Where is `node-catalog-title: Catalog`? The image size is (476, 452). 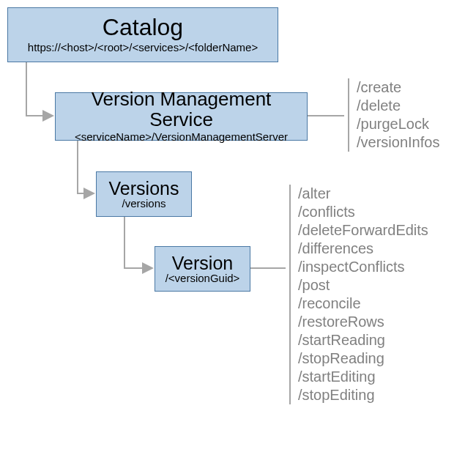
node-catalog-title: Catalog is located at coordinates (143, 28).